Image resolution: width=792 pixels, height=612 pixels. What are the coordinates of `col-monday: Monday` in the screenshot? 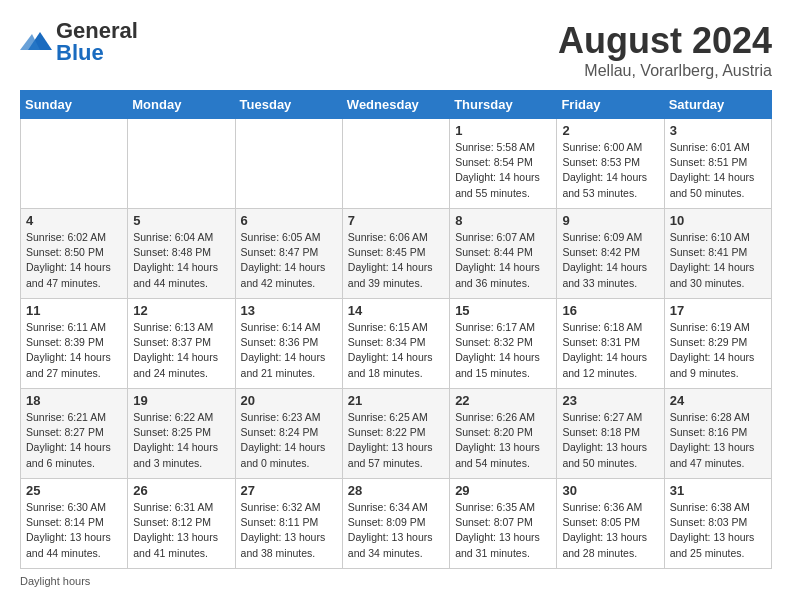 It's located at (182, 105).